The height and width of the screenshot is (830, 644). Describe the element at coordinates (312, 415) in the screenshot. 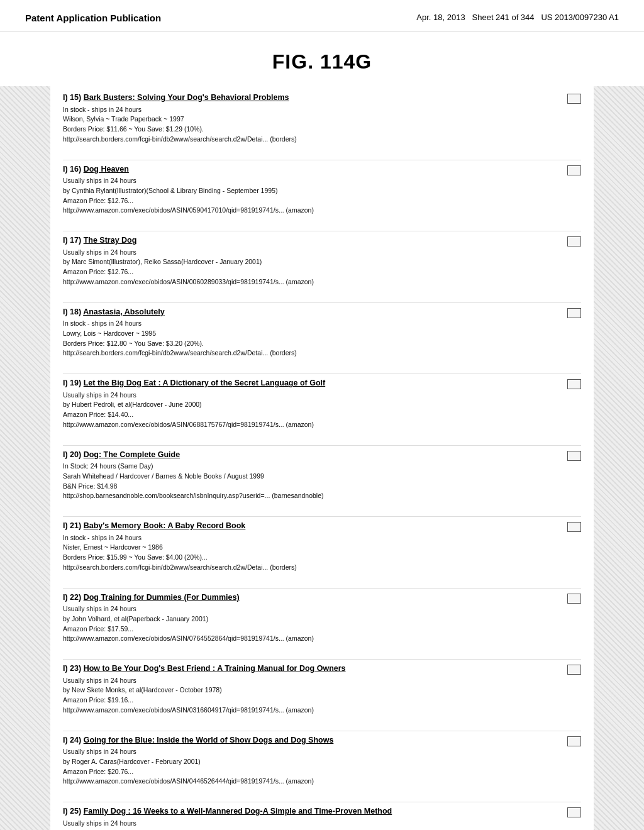

I see `item-detail-line3: Amazon Price: $14.40...` at that location.